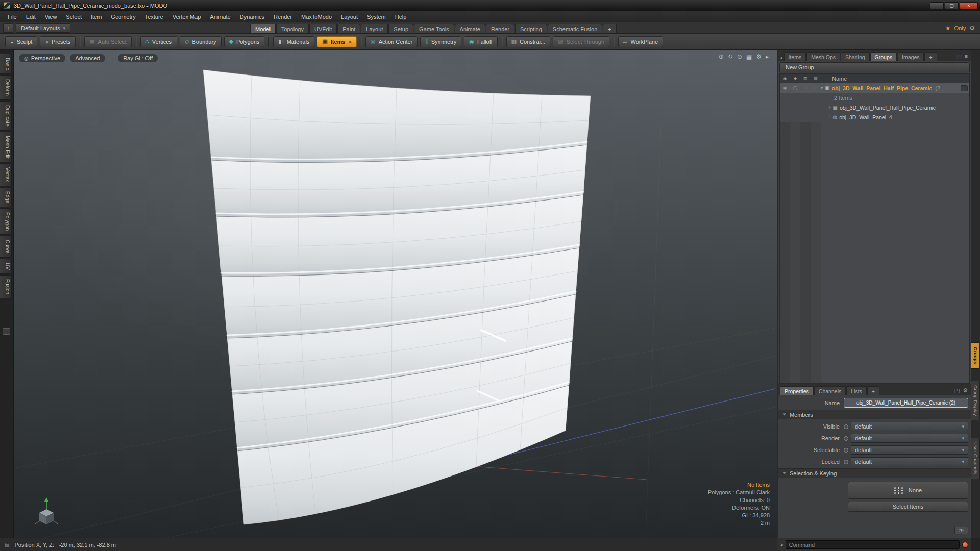  I want to click on items-mode-button: ▣ Items ▸, so click(337, 42).